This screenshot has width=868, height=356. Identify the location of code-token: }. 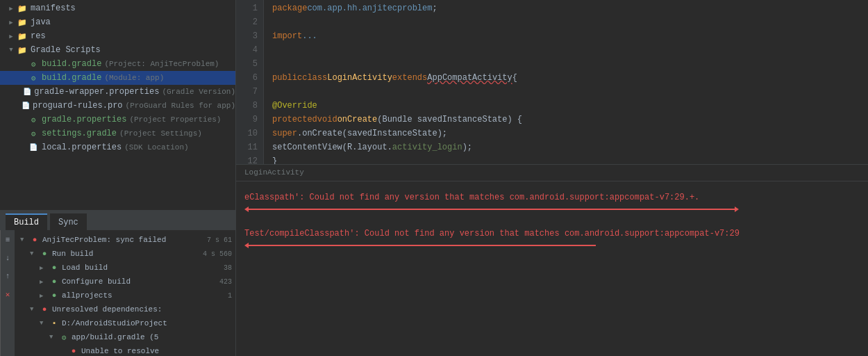
(275, 159).